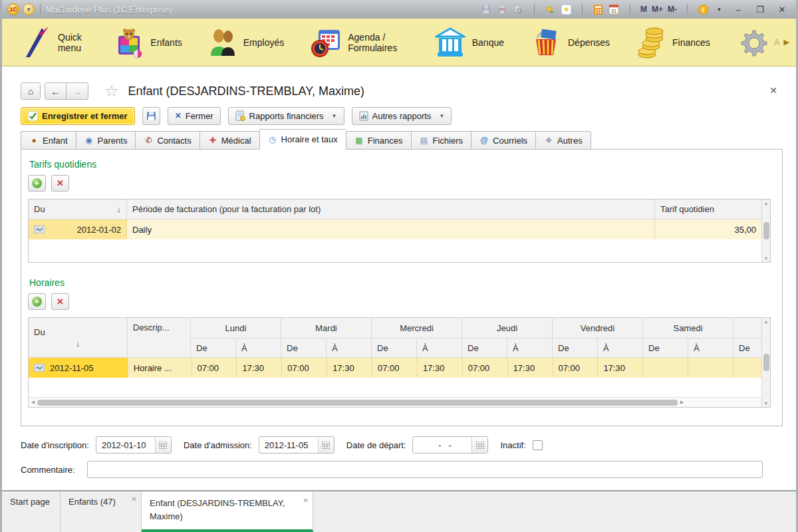 The width and height of the screenshot is (798, 532). What do you see at coordinates (78, 116) in the screenshot?
I see `save-and-close-button: Enregistrer et fermer` at bounding box center [78, 116].